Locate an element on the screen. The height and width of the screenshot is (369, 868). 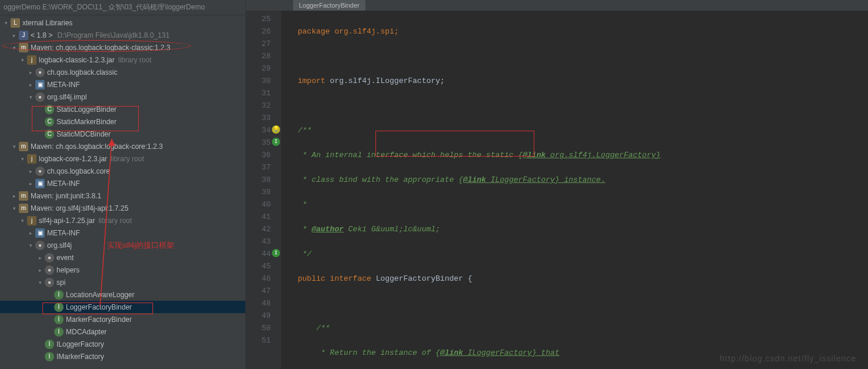
jar-slf4j-node: ▾ j slf4j-api-1.7.25.jar library root is located at coordinates (122, 220).